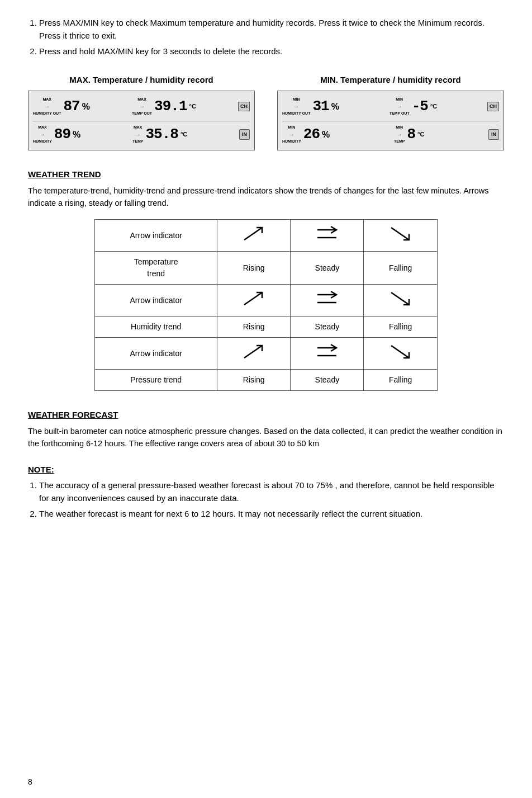 The image size is (532, 798). Describe the element at coordinates (321, 106) in the screenshot. I see `min-humidity-out-value: 31` at that location.